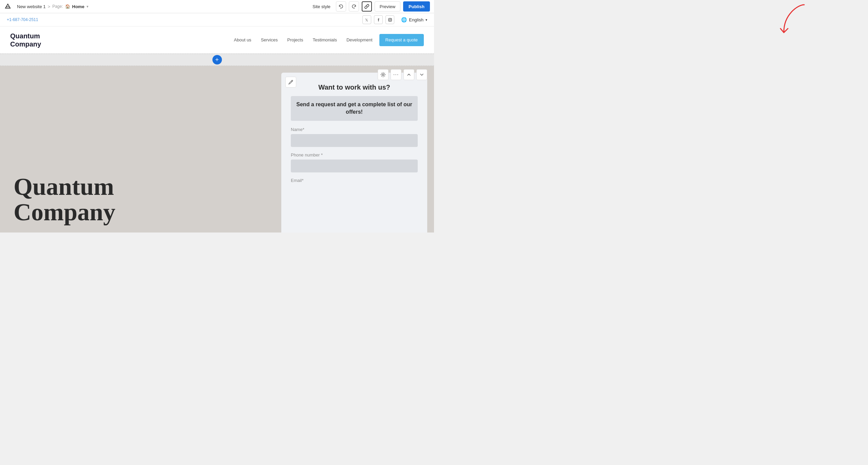  Describe the element at coordinates (217, 60) in the screenshot. I see `add-section-row: +` at that location.